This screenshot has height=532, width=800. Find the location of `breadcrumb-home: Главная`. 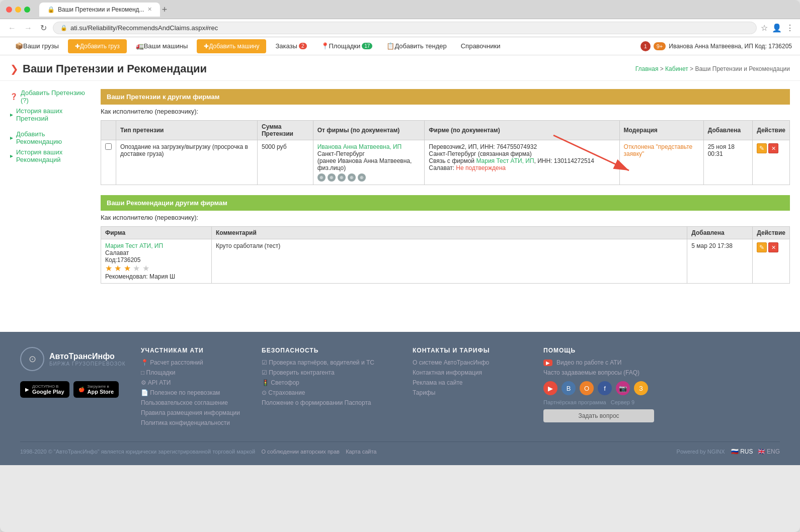

breadcrumb-home: Главная is located at coordinates (647, 69).